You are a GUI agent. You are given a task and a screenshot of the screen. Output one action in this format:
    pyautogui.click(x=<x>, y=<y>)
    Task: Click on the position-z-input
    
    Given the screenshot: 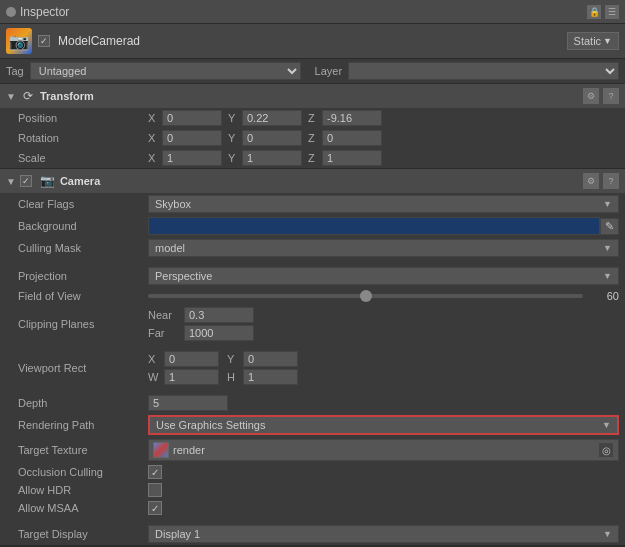 What is the action you would take?
    pyautogui.click(x=352, y=118)
    